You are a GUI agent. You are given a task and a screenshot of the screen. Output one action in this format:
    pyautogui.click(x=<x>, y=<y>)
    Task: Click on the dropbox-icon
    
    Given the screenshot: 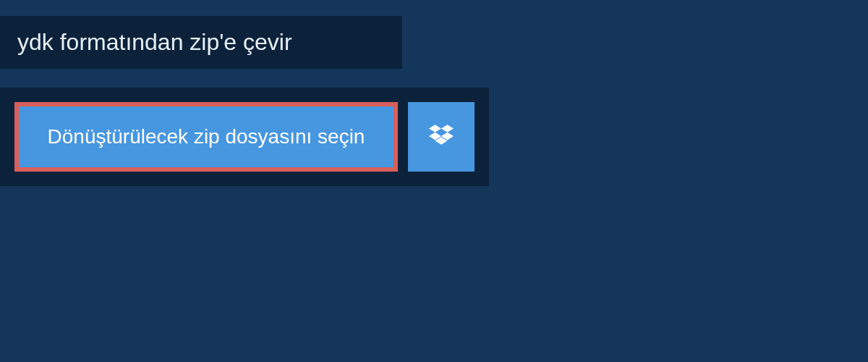 What is the action you would take?
    pyautogui.click(x=441, y=137)
    